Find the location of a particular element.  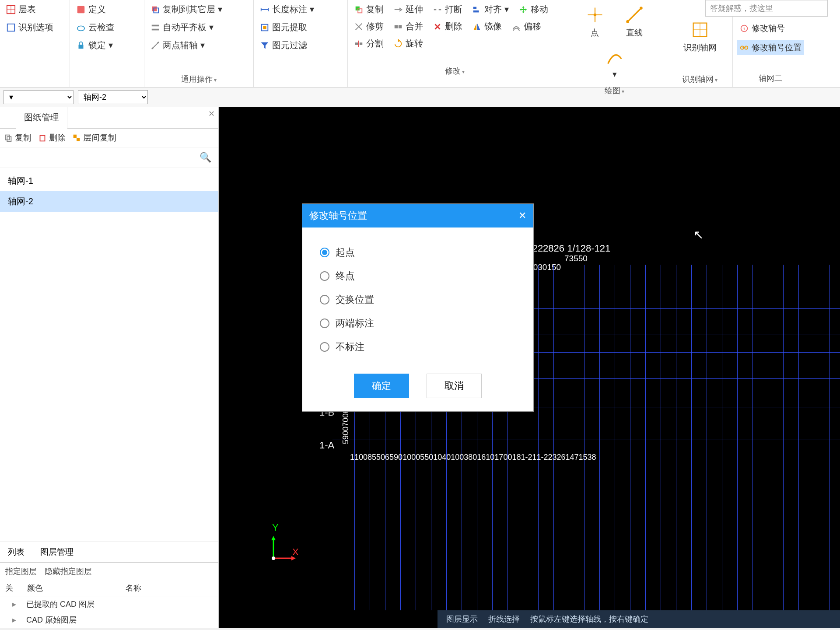

copy-icon is located at coordinates (359, 10).